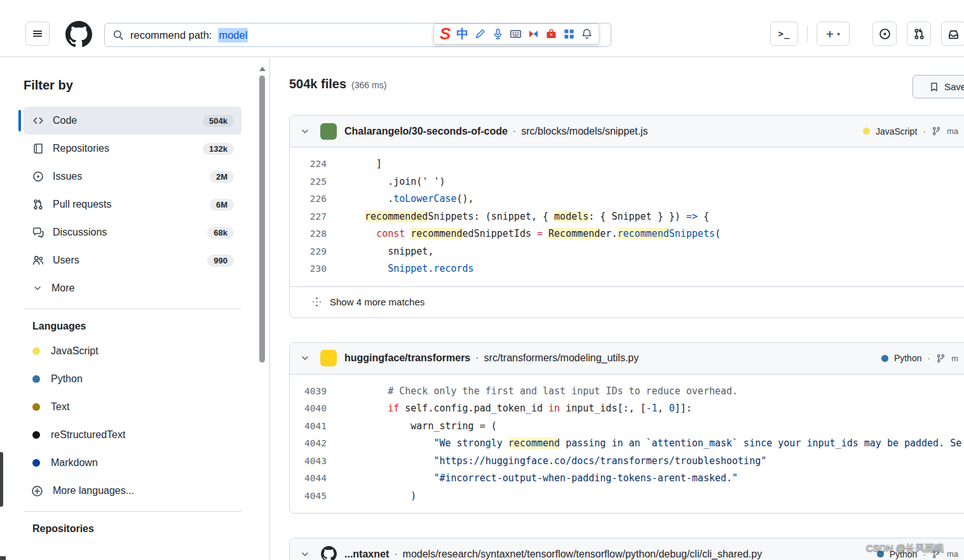 The image size is (964, 560). I want to click on line-number: 227, so click(309, 217).